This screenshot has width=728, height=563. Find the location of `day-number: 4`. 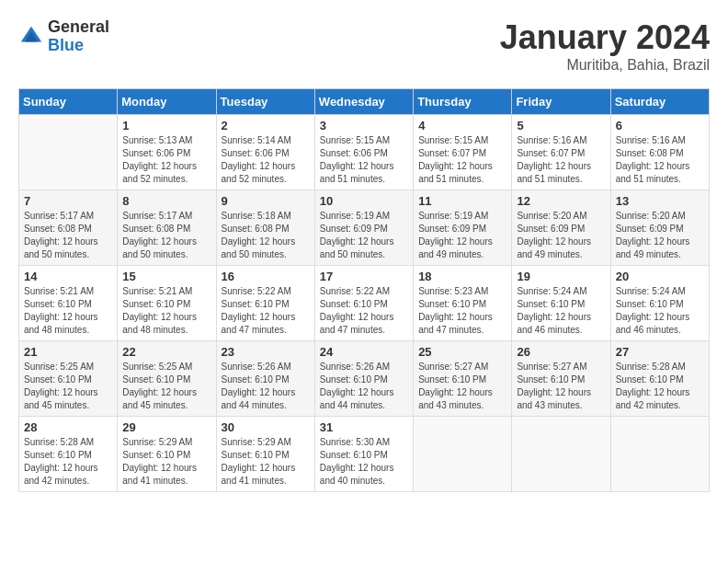

day-number: 4 is located at coordinates (462, 125).